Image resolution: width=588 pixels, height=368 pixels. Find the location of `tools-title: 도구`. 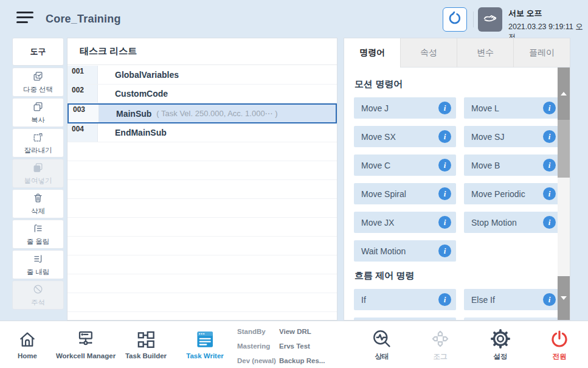

tools-title: 도구 is located at coordinates (38, 52).